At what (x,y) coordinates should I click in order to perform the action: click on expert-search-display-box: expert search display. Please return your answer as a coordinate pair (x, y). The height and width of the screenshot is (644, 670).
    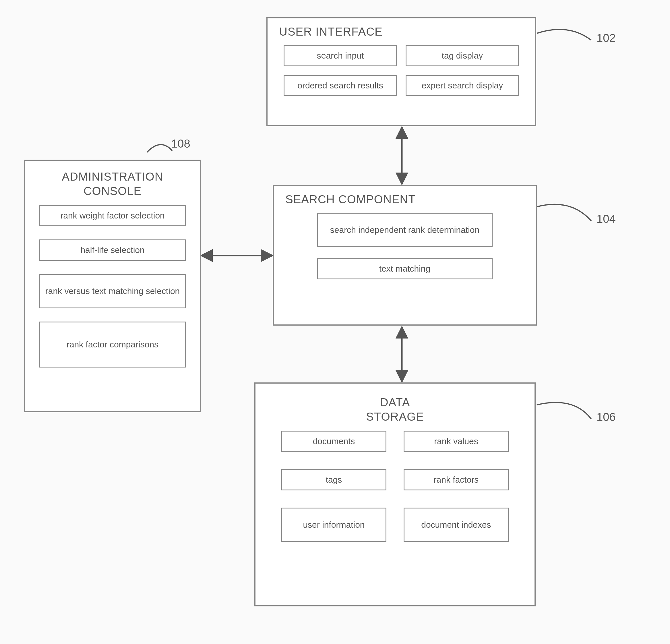
    Looking at the image, I should click on (462, 85).